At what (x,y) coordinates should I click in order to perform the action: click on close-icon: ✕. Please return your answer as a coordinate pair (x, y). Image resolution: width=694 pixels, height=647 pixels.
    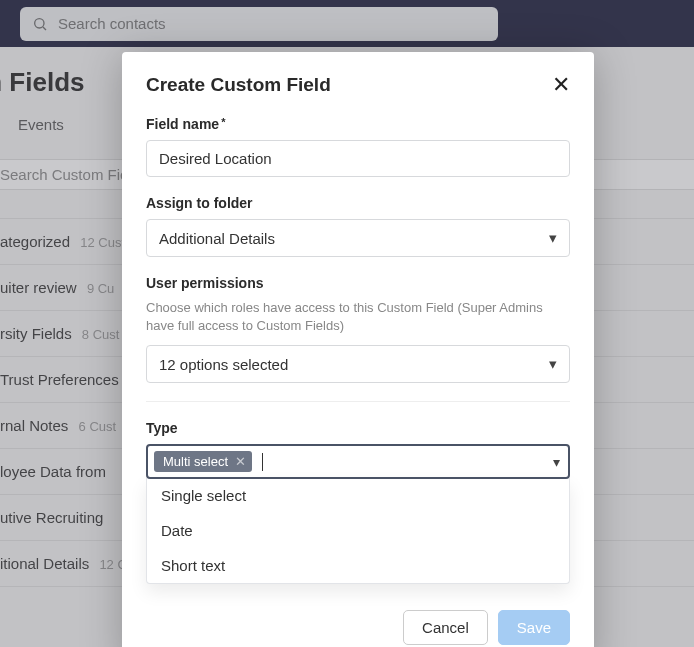
    Looking at the image, I should click on (561, 85).